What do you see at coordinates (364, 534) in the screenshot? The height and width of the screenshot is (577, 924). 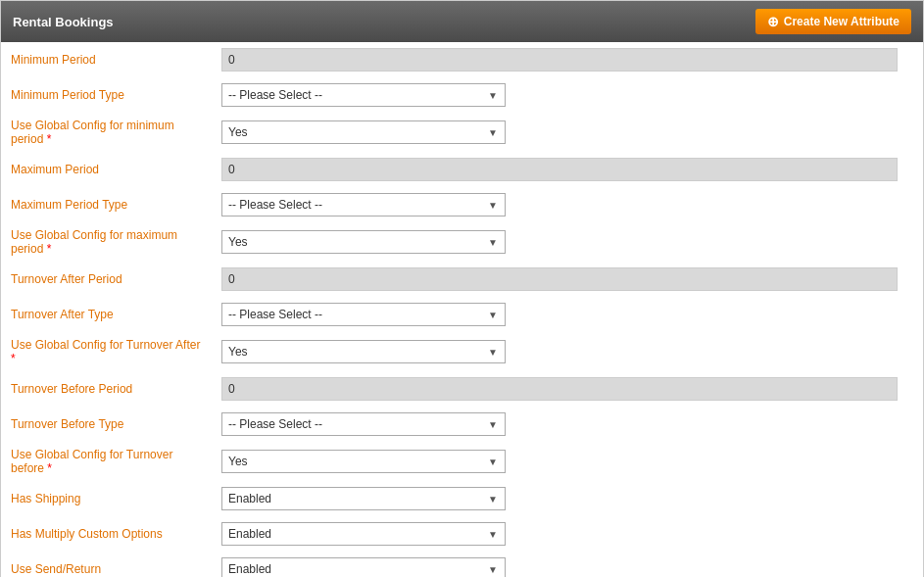 I see `has_multiply_custom-select-wrapper: EnabledDisabled` at bounding box center [364, 534].